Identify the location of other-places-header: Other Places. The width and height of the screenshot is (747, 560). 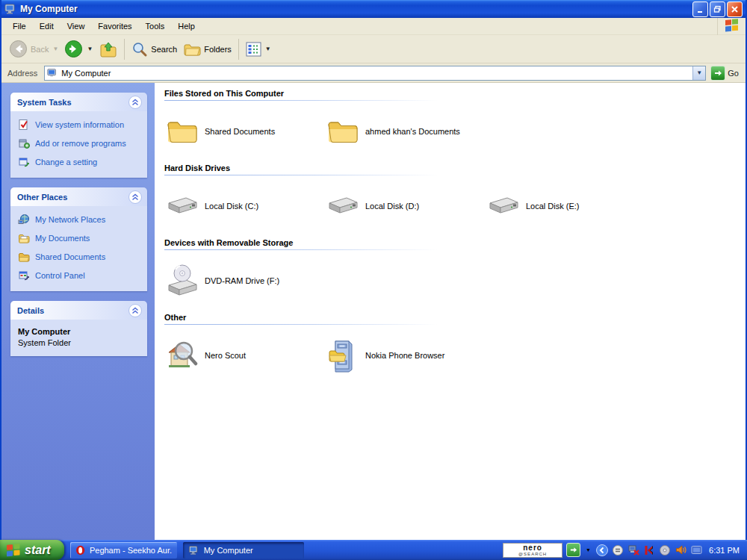
(79, 197).